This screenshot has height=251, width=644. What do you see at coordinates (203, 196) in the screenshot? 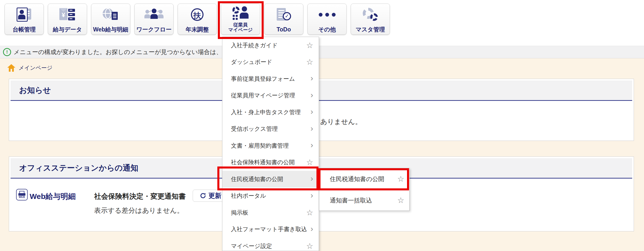
I see `refresh-icon` at bounding box center [203, 196].